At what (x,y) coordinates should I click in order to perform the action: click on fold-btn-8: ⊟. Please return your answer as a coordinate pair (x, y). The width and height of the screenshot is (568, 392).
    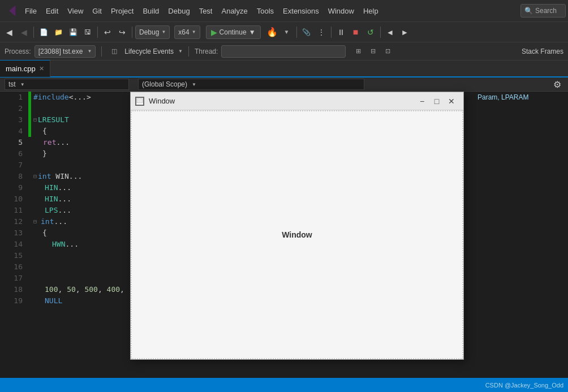
    Looking at the image, I should click on (35, 176).